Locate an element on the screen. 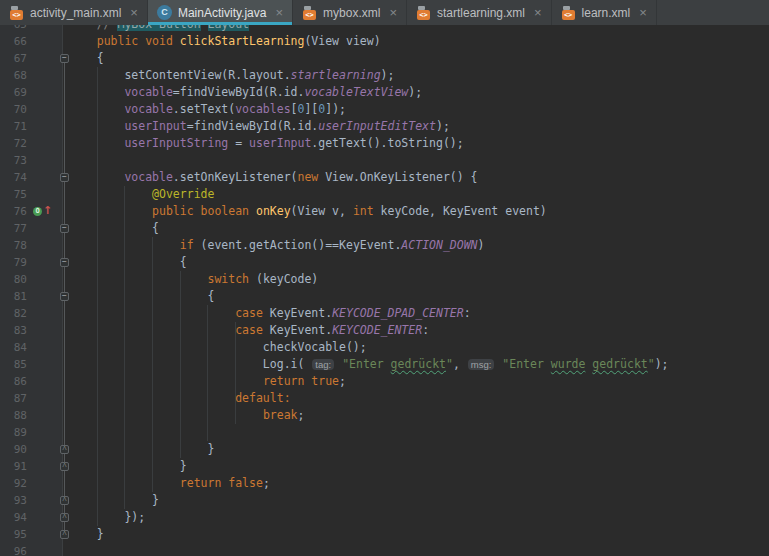  code-line: 92 return false; is located at coordinates (384, 484).